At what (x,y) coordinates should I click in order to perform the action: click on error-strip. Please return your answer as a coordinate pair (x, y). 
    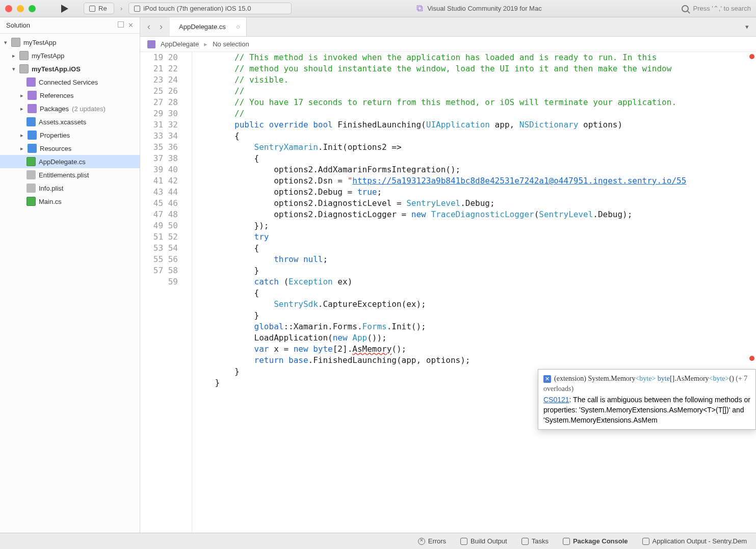
    Looking at the image, I should click on (752, 293).